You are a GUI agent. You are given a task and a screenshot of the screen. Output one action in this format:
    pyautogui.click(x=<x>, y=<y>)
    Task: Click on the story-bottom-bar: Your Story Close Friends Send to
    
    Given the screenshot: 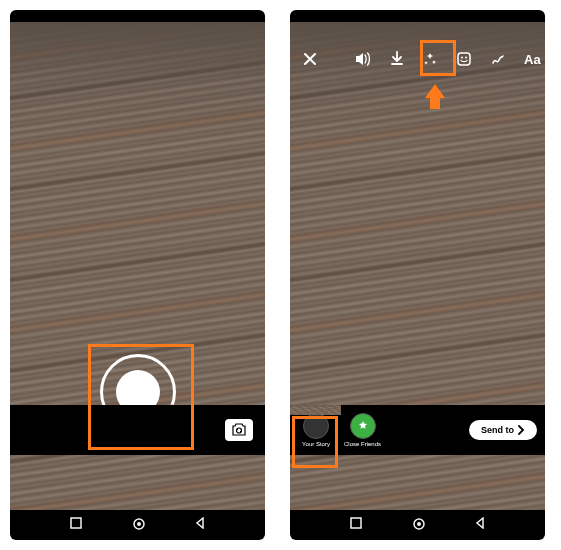 What is the action you would take?
    pyautogui.click(x=418, y=430)
    